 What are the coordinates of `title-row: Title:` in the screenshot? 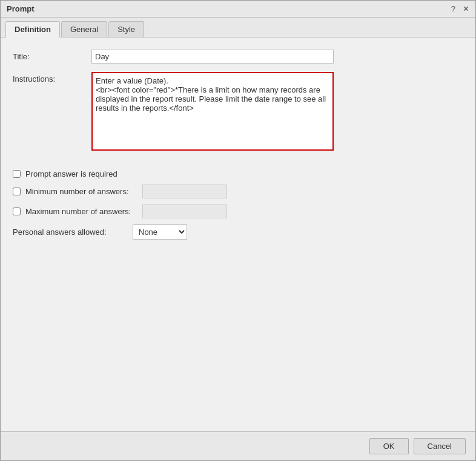 It's located at (238, 57).